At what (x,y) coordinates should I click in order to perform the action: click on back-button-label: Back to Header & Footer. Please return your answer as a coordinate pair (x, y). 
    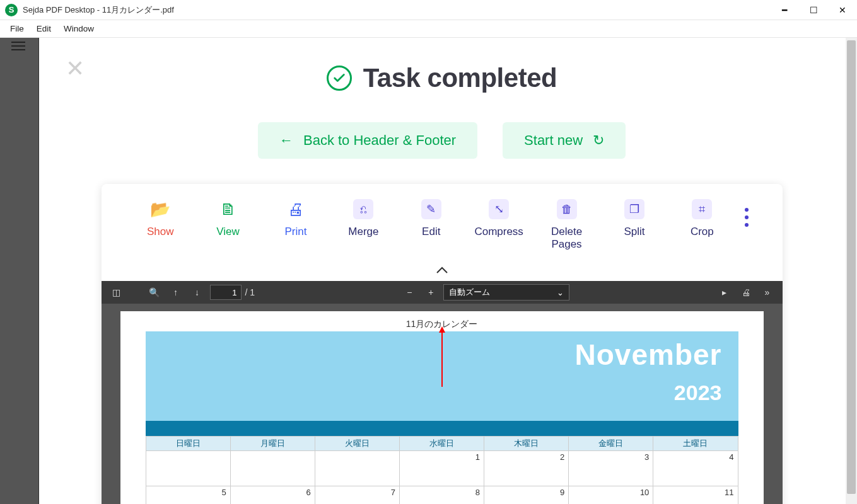
    Looking at the image, I should click on (380, 140).